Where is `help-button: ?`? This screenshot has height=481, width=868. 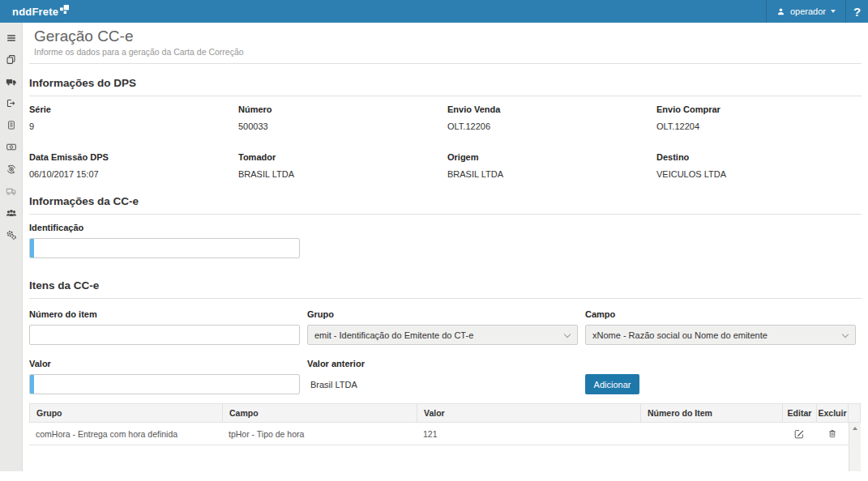 help-button: ? is located at coordinates (857, 11).